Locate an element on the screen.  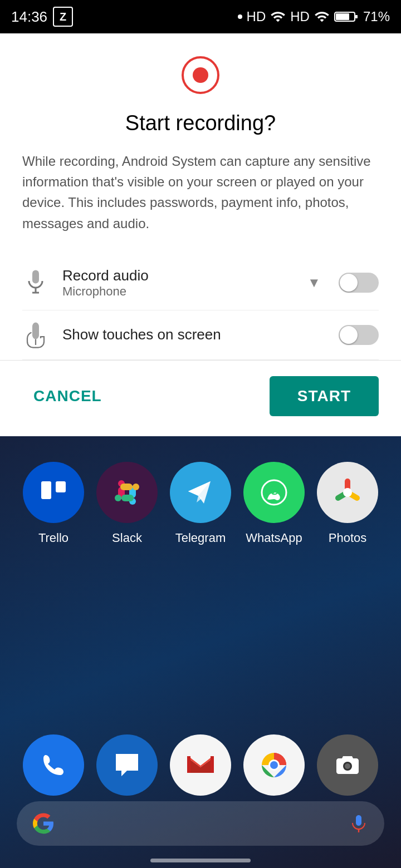
slack-label: Slack is located at coordinates (127, 538).